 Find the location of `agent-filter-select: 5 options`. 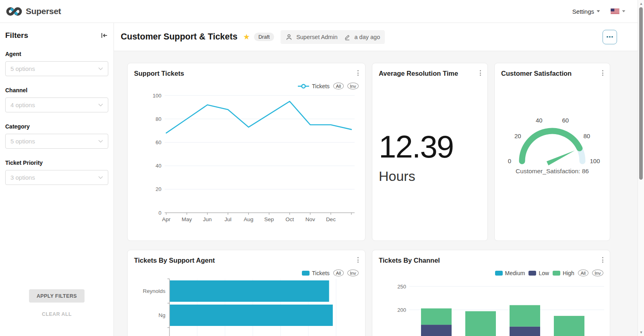

agent-filter-select: 5 options is located at coordinates (57, 68).